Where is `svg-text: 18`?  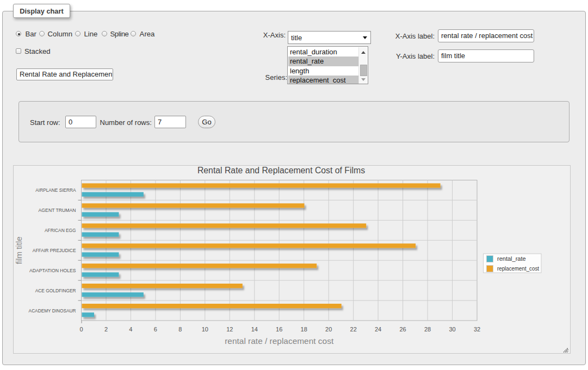 svg-text: 18 is located at coordinates (304, 329).